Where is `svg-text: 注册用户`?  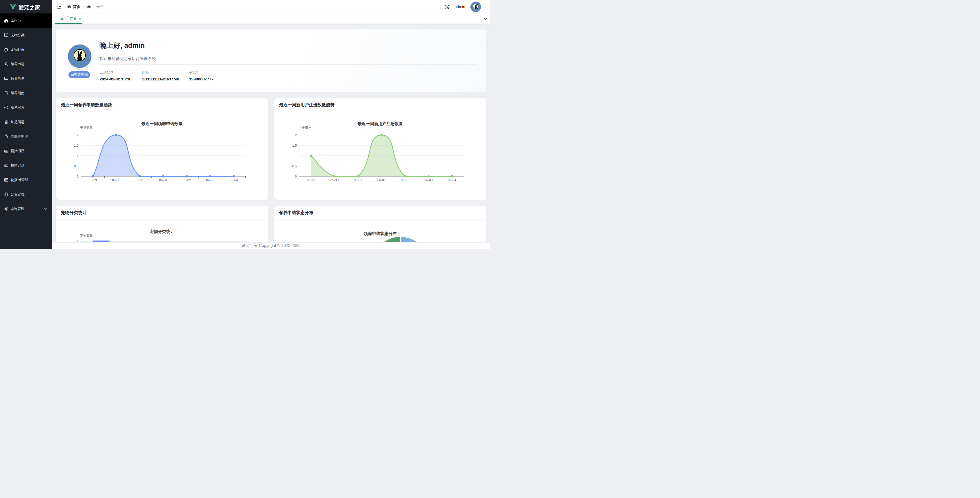
svg-text: 注册用户 is located at coordinates (305, 128).